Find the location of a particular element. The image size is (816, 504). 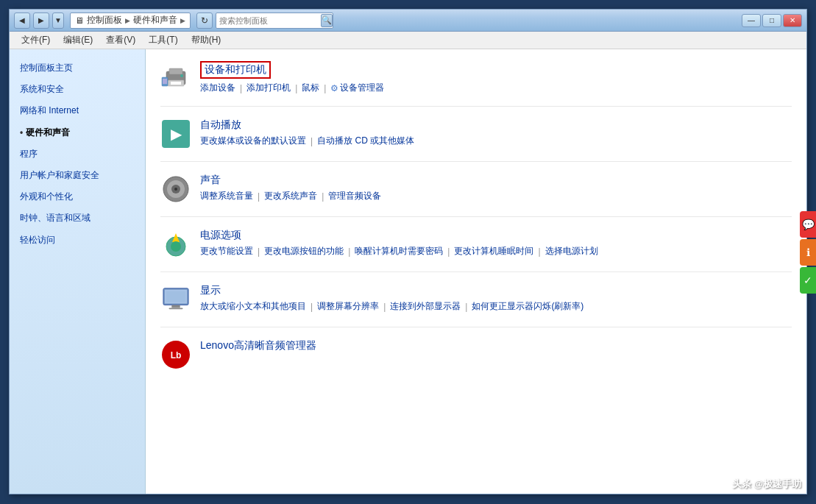

sound-icon is located at coordinates (176, 189).